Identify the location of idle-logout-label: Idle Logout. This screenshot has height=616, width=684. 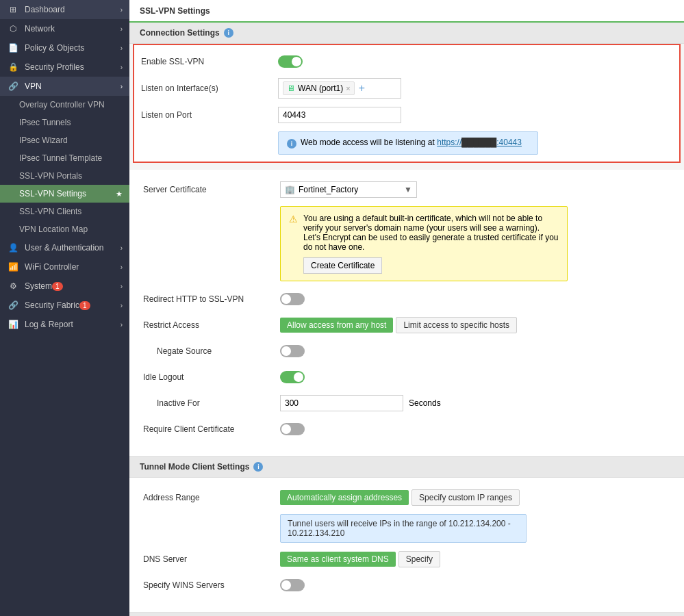
(212, 377).